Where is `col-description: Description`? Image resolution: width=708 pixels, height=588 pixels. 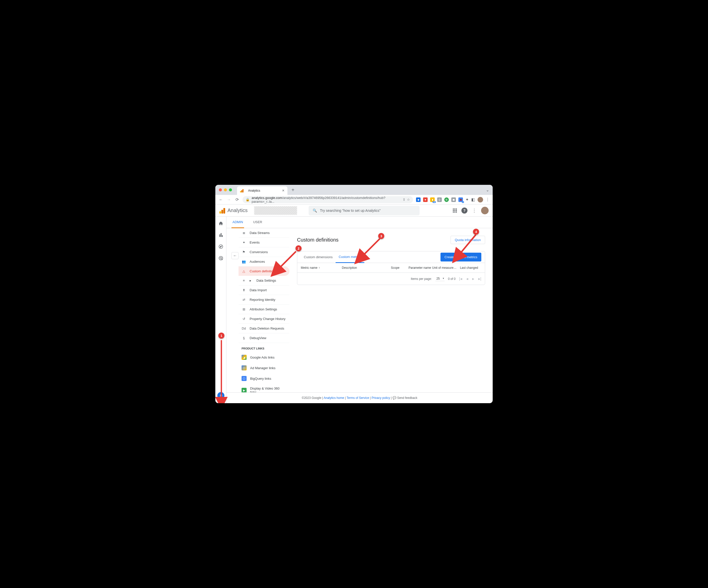 col-description: Description is located at coordinates (362, 268).